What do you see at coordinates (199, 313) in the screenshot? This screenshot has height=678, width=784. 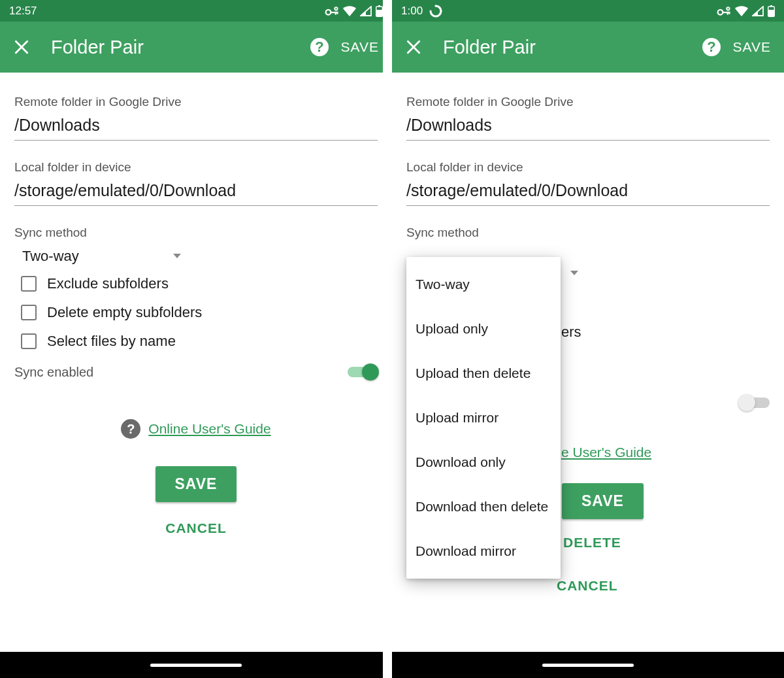 I see `checkbox-delete-empty: Delete empty subfolders` at bounding box center [199, 313].